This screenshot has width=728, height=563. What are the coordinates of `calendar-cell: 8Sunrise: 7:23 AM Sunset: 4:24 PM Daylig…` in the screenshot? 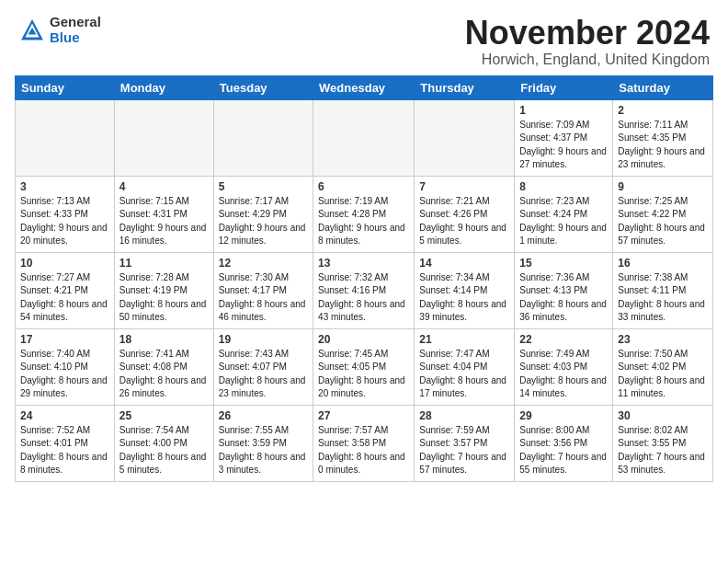 It's located at (564, 213).